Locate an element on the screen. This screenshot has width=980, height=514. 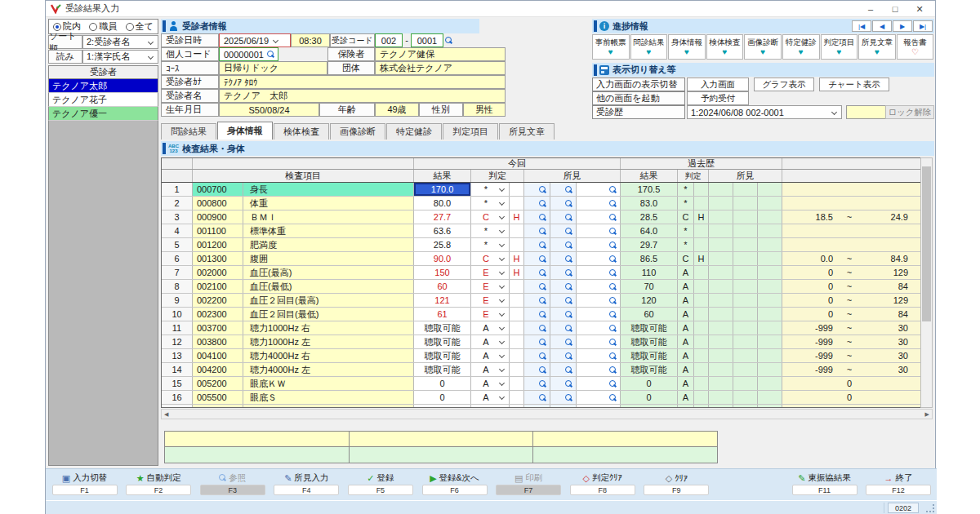
visit-code-search-icon is located at coordinates (449, 41).